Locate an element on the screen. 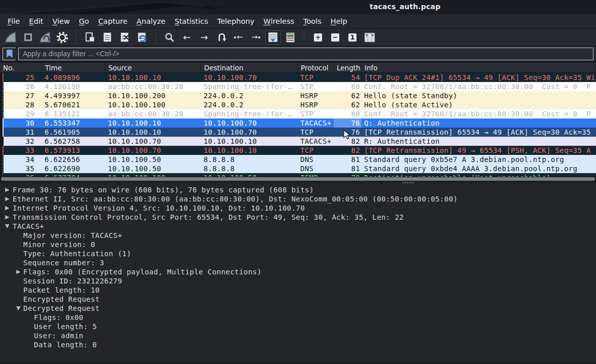  detail-row: Session ID: 2321226279 is located at coordinates (298, 281).